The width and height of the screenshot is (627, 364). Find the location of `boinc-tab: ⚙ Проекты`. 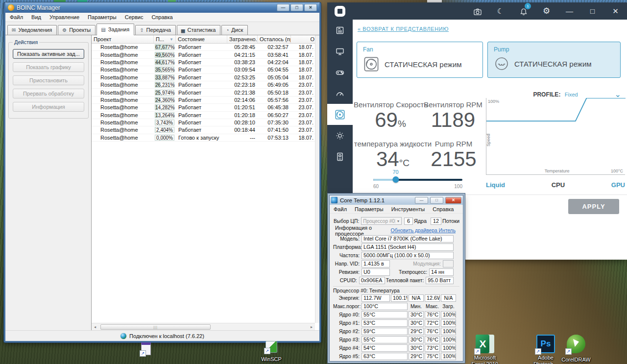

boinc-tab: ⚙ Проекты is located at coordinates (76, 30).